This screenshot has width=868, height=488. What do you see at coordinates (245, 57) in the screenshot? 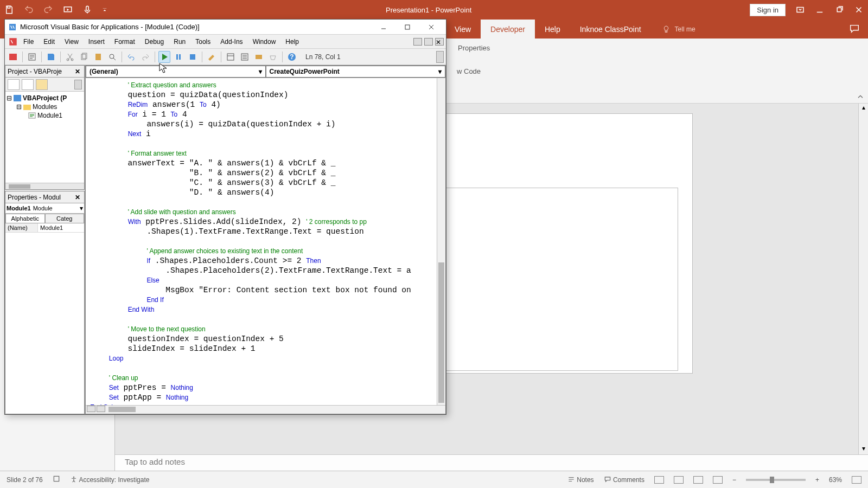
I see `tb-properties-icon` at bounding box center [245, 57].